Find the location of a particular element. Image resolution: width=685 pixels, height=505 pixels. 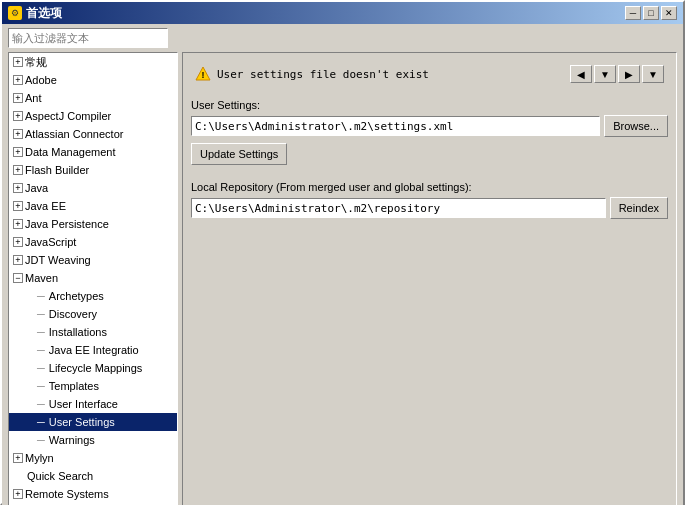

tree-item-templates: ─Templates is located at coordinates (93, 386).